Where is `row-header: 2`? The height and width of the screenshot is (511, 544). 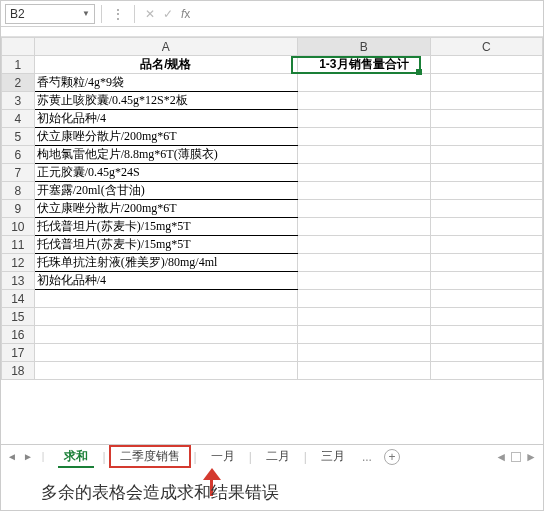
row-header: 2 is located at coordinates (18, 83).